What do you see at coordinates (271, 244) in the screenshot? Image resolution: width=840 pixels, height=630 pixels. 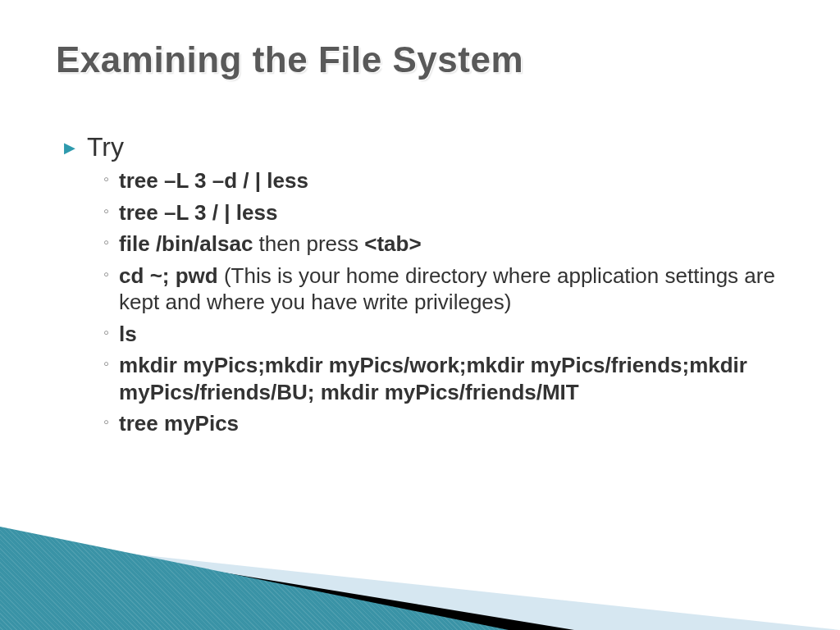 I see `level2-text: file /bin/alsac then press <tab>` at bounding box center [271, 244].